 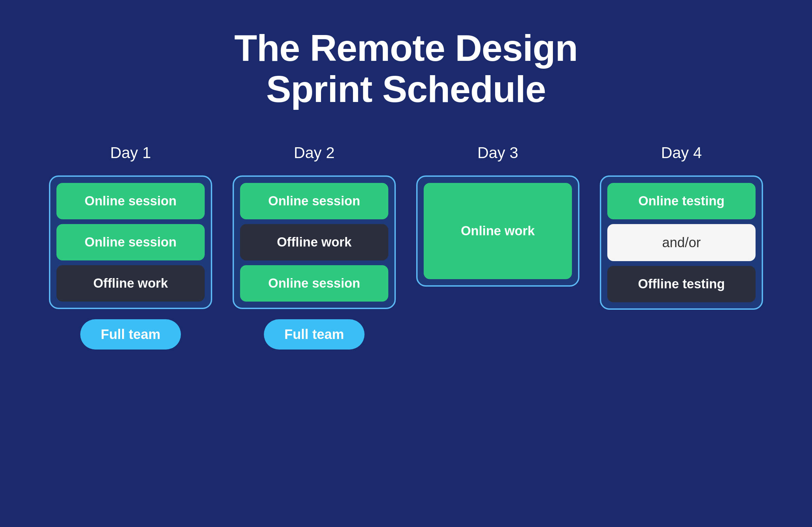 I want to click on day-2-column: Day 2 Online session Offline work Online…, so click(x=314, y=247).